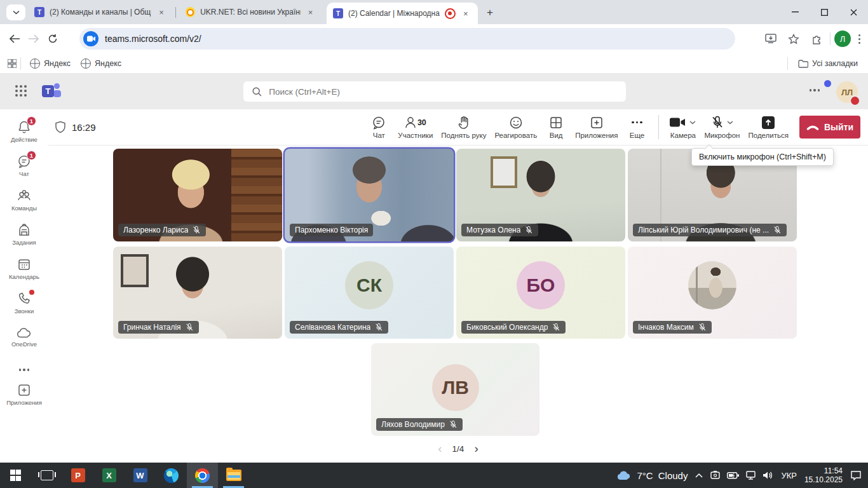 This screenshot has width=868, height=488. I want to click on install-app-button, so click(771, 39).